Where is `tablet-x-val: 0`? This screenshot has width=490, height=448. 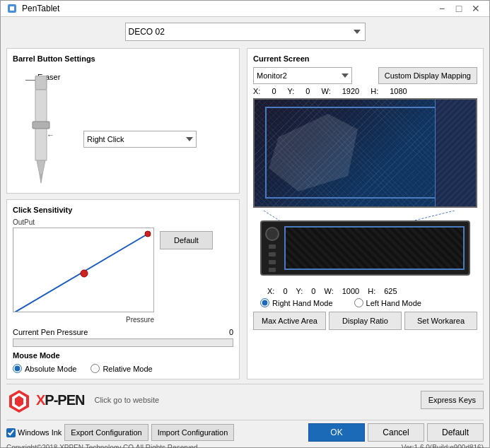
tablet-x-val: 0 is located at coordinates (285, 291).